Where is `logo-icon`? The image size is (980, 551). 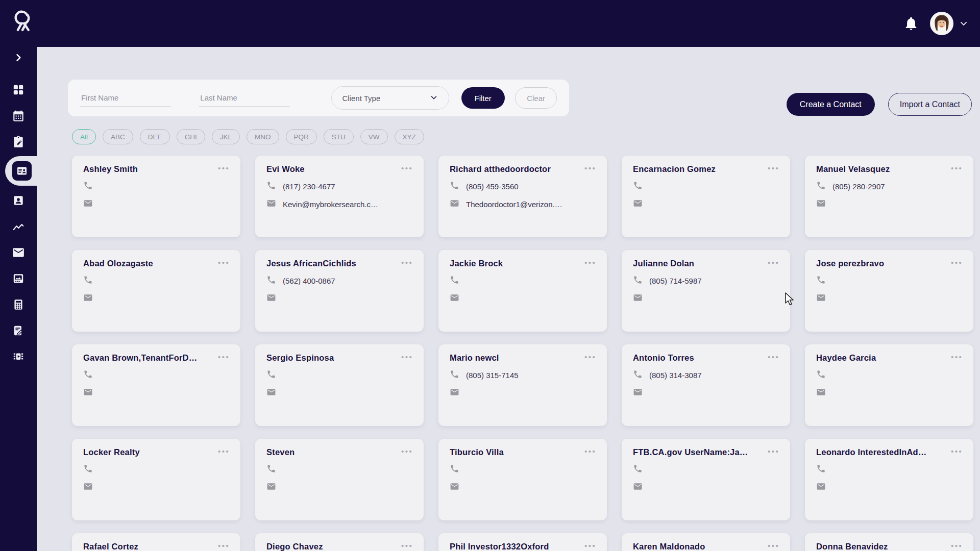 logo-icon is located at coordinates (22, 21).